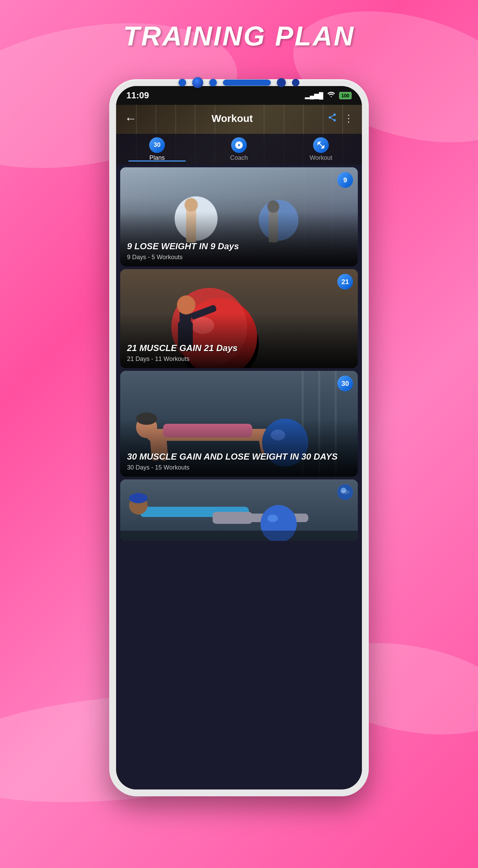  I want to click on phone-hardware-top, so click(239, 83).